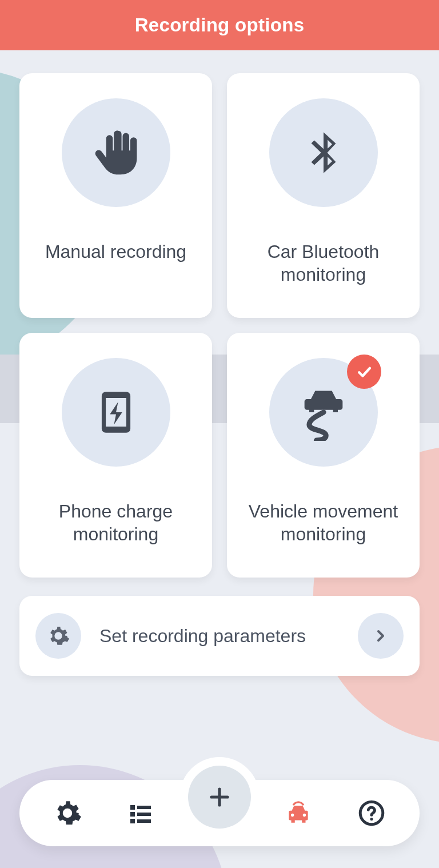  I want to click on option-card-charge: Phone charge monitoring, so click(115, 455).